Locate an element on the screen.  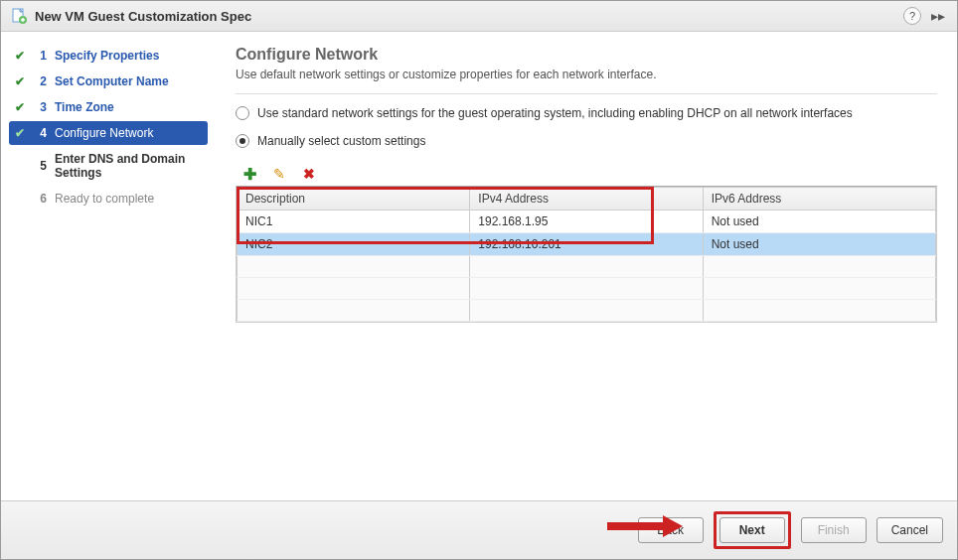
edit-button: ✎ is located at coordinates (279, 174).